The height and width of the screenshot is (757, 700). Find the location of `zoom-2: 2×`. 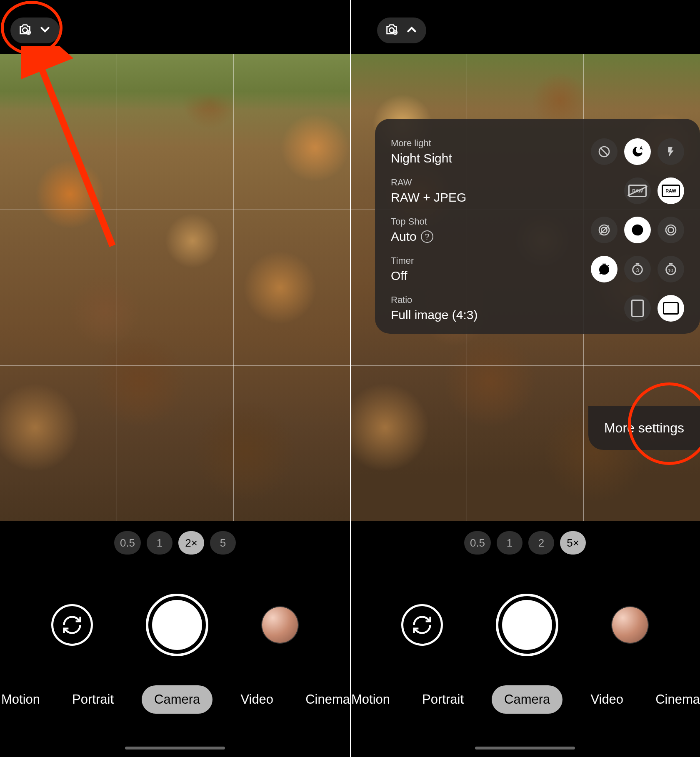

zoom-2: 2× is located at coordinates (191, 543).